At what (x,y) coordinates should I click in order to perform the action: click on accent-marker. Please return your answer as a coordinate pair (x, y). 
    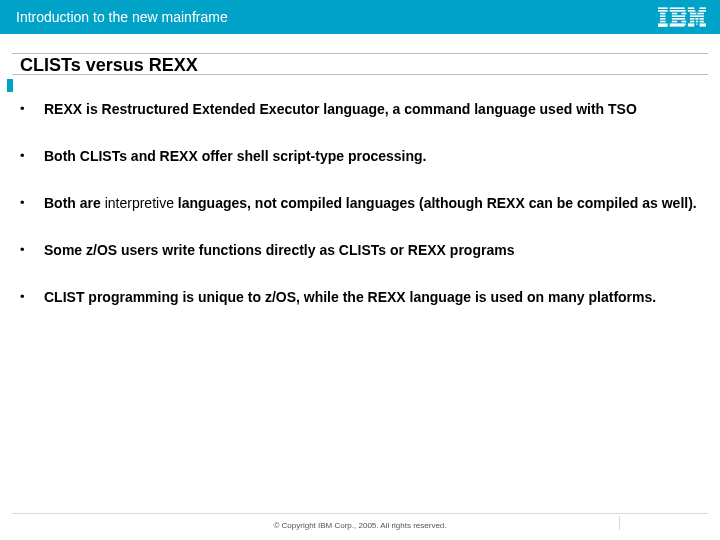
    Looking at the image, I should click on (10, 86).